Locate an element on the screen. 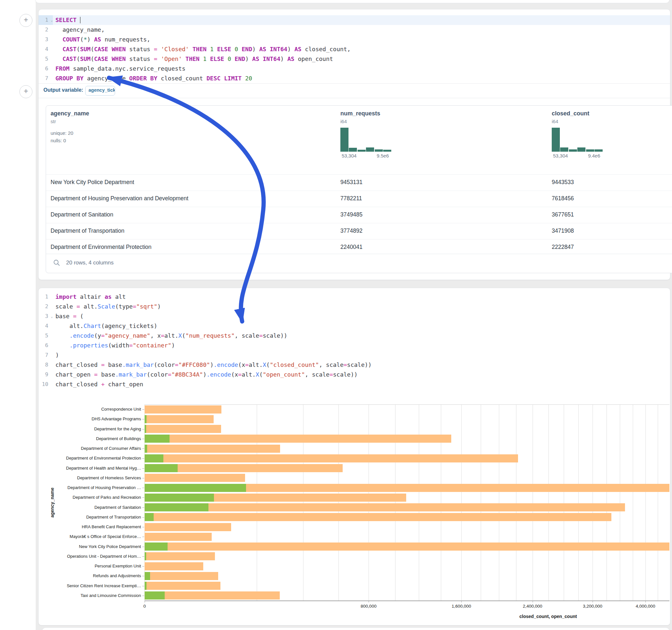  code-line-10: 10chart_closed + chart_open is located at coordinates (354, 385).